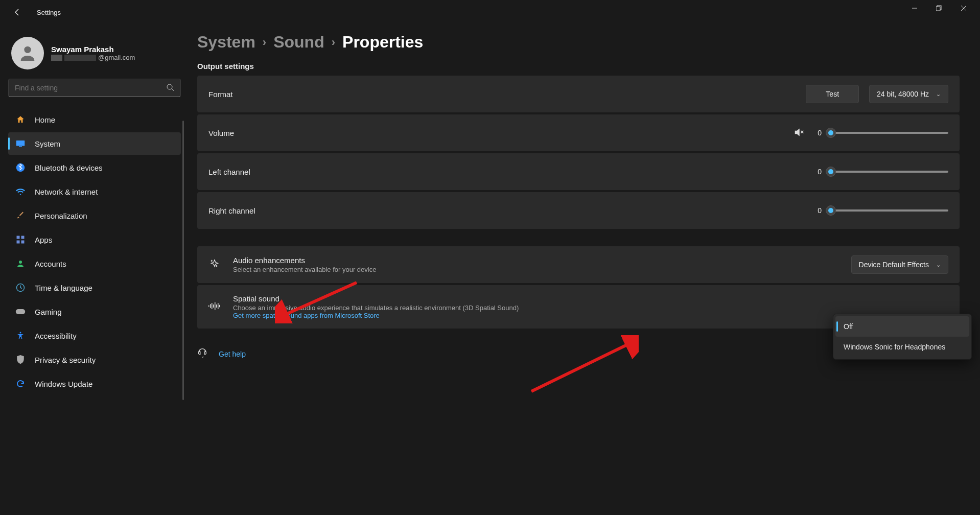 This screenshot has width=980, height=515. I want to click on maximize-button, so click(939, 8).